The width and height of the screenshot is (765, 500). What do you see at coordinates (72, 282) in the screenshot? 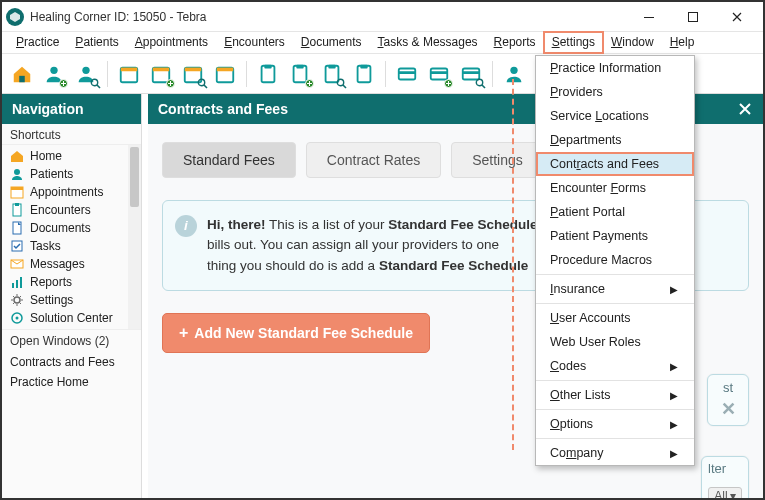
I see `sidebar-item-reports: Reports` at bounding box center [72, 282].